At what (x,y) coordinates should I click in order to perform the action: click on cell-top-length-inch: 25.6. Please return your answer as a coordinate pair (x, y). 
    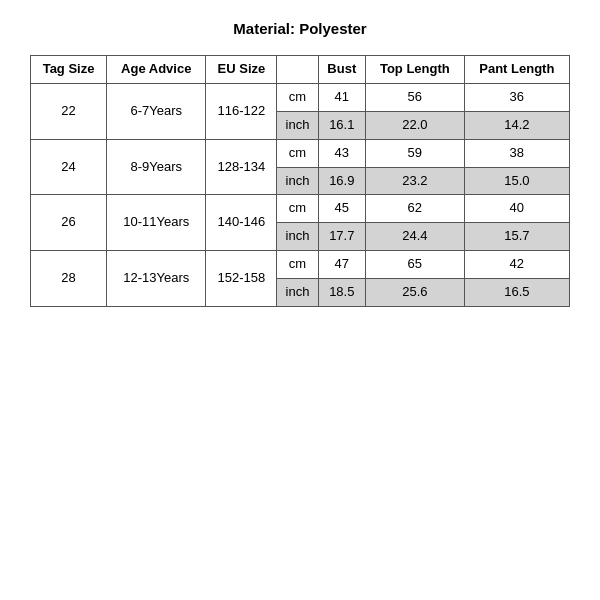
    Looking at the image, I should click on (416, 293).